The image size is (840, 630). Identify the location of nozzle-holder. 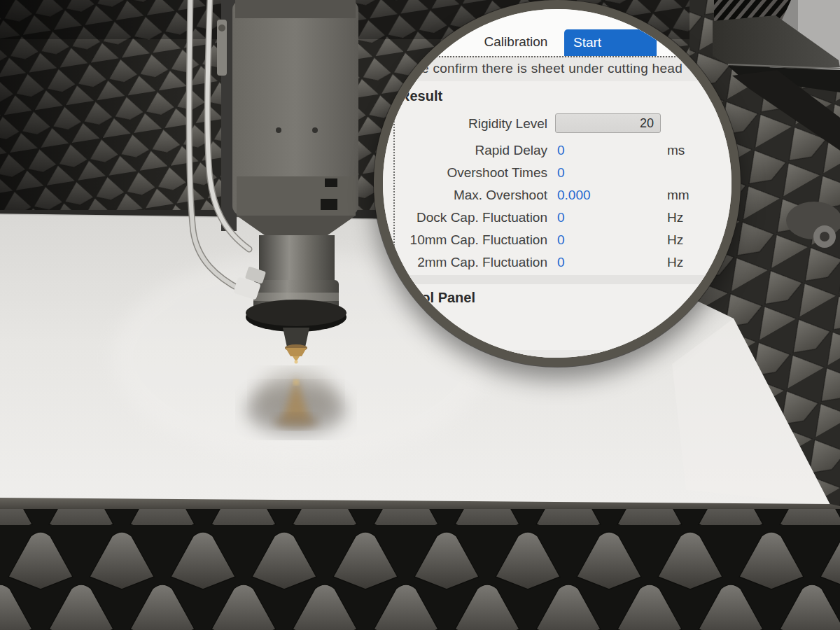
(296, 337).